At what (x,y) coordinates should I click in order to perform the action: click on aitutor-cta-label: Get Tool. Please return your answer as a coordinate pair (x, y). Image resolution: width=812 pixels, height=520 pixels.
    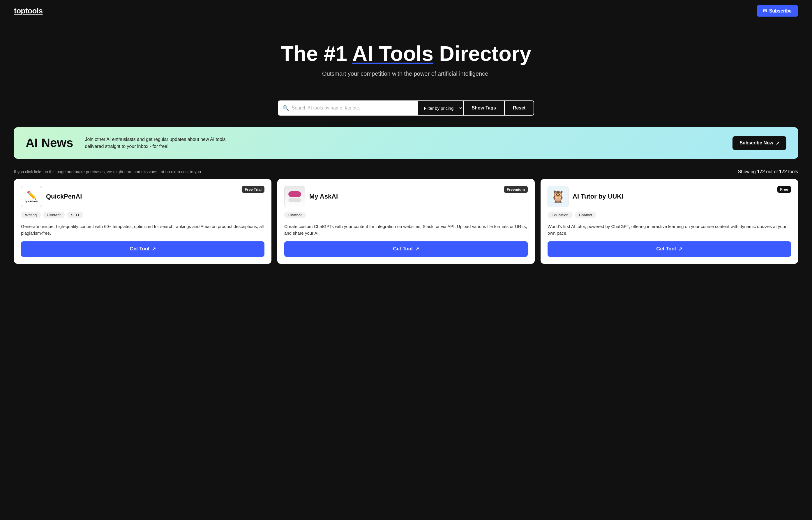
    Looking at the image, I should click on (666, 249).